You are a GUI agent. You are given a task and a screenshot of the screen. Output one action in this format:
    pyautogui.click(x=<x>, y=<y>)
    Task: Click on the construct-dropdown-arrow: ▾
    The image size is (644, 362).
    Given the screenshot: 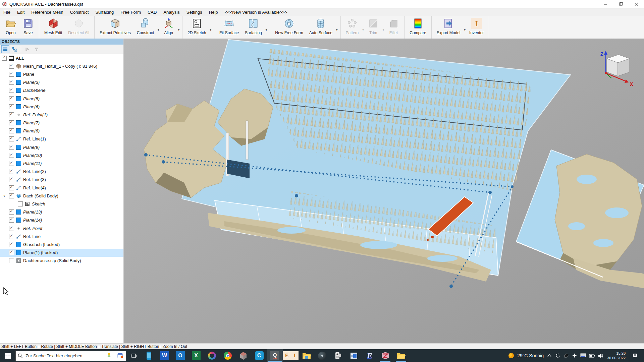 What is the action you would take?
    pyautogui.click(x=158, y=30)
    